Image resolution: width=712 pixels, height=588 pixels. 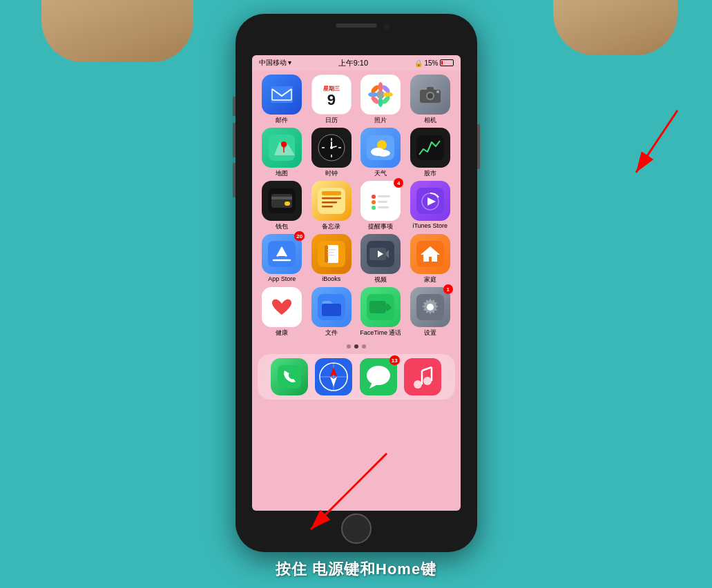 What do you see at coordinates (331, 206) in the screenshot?
I see `app-notes: 备忘录` at bounding box center [331, 206].